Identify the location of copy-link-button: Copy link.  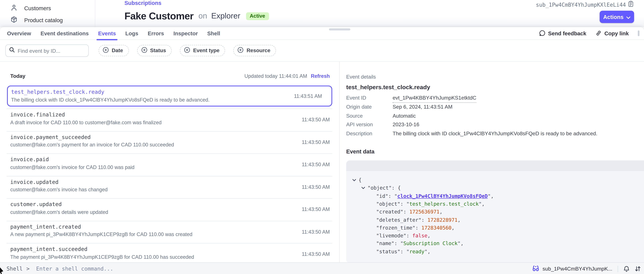
(612, 34).